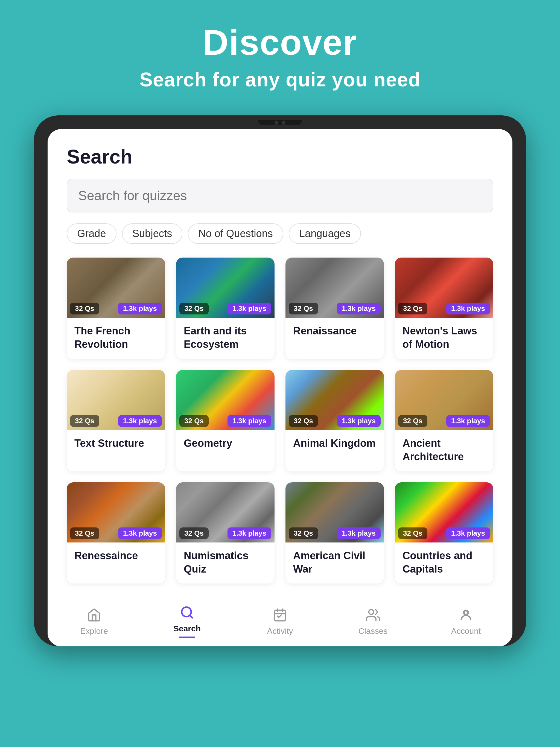 The image size is (560, 747). Describe the element at coordinates (187, 638) in the screenshot. I see `nav-active-indicator` at that location.